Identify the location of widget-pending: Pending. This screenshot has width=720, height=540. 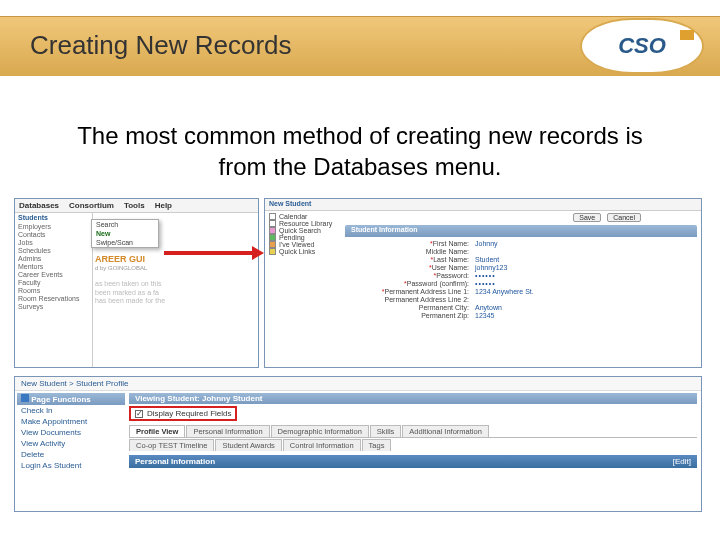
(304, 238).